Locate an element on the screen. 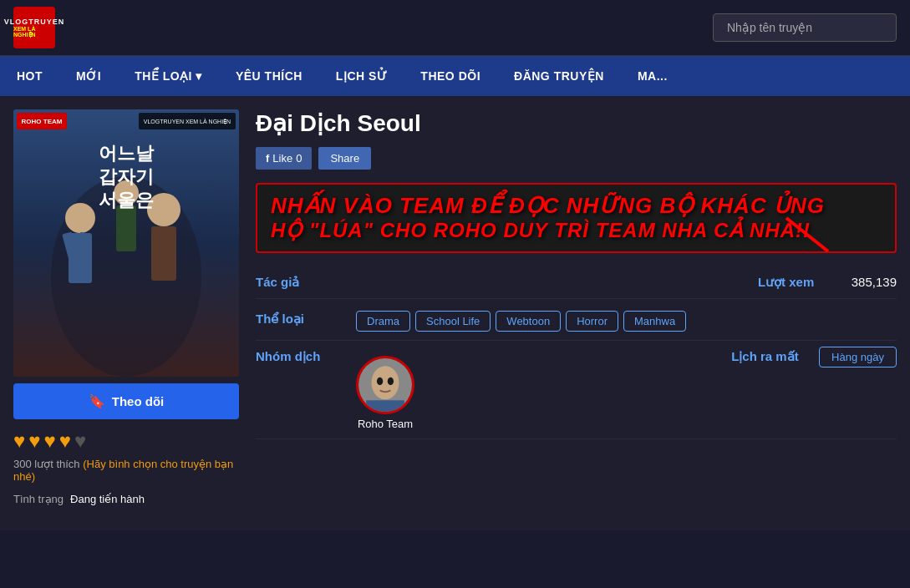 The height and width of the screenshot is (588, 910). release-value: Hàng ngày is located at coordinates (857, 357).